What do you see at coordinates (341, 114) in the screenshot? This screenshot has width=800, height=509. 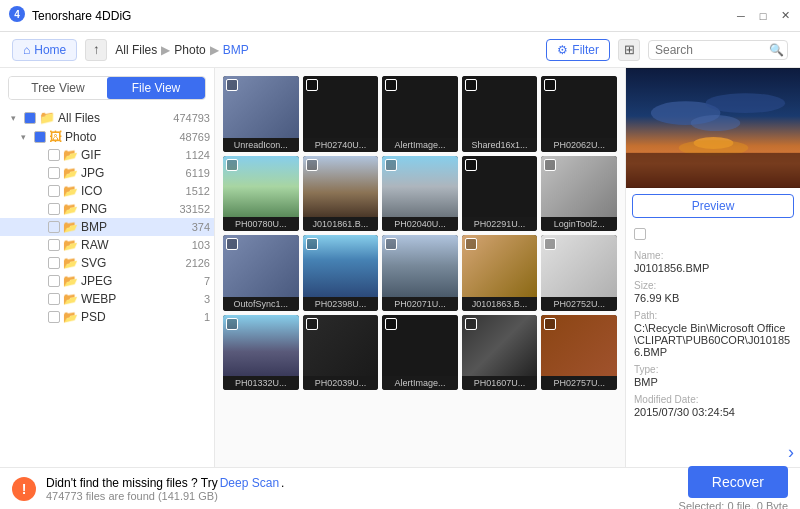 I see `file-thumb-1: PH02740U...` at bounding box center [341, 114].